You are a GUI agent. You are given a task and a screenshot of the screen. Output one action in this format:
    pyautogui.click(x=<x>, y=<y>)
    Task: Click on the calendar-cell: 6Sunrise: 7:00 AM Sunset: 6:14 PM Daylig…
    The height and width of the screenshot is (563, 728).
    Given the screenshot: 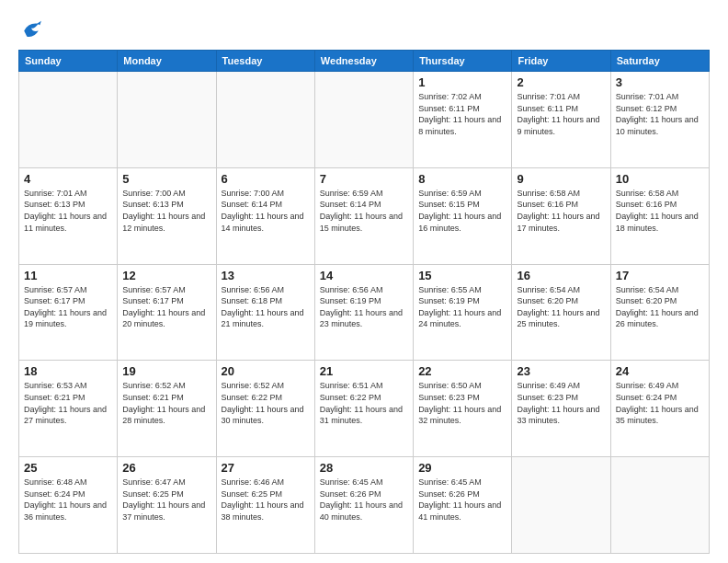 What is the action you would take?
    pyautogui.click(x=265, y=215)
    